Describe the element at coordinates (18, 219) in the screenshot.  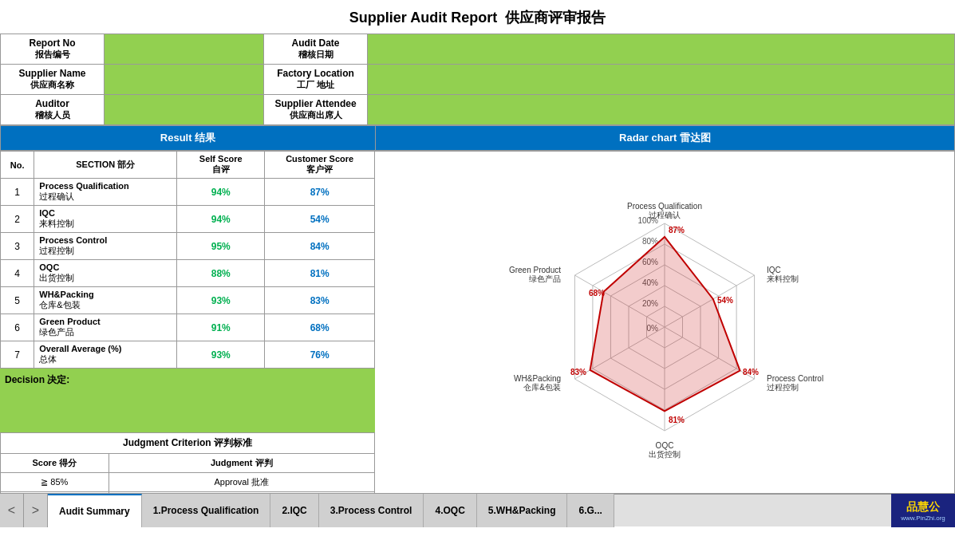
I see `row-no: 2` at that location.